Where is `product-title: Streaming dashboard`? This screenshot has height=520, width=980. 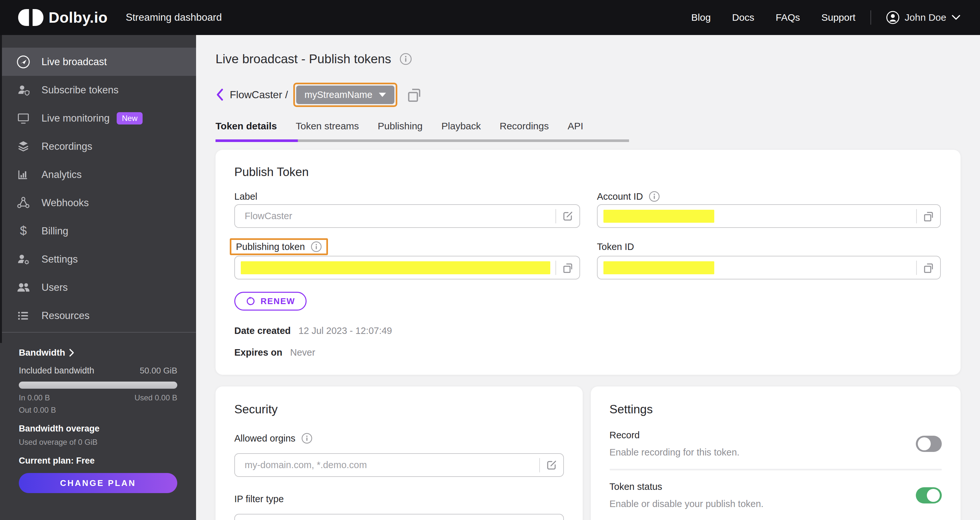 product-title: Streaming dashboard is located at coordinates (174, 18).